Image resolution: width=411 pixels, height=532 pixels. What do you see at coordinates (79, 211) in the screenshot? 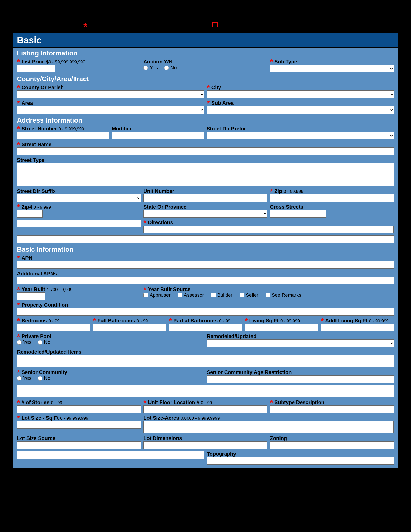
I see `field-zip4: *Zip40 - 9,999` at bounding box center [79, 211].